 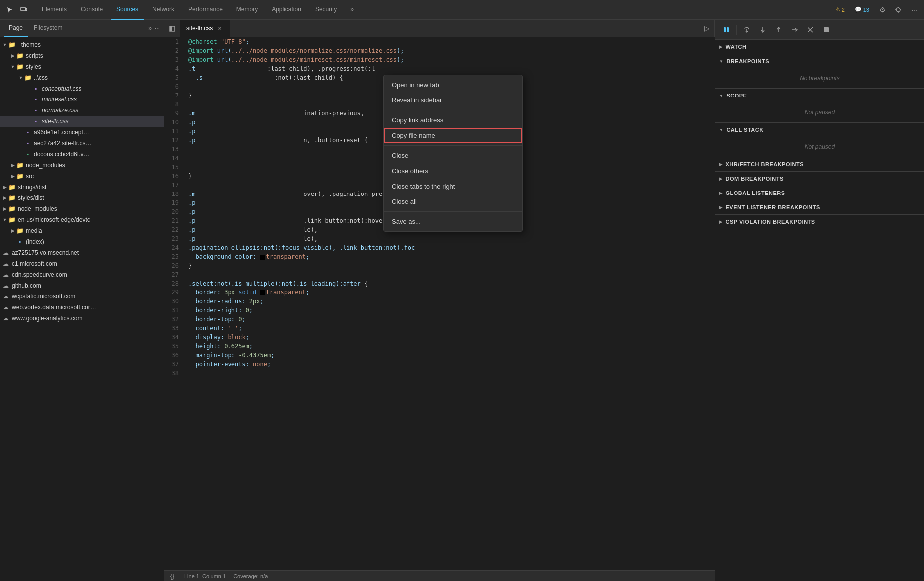 What do you see at coordinates (82, 275) in the screenshot?
I see `tree-item-cdnspeedcurve: ☁ cdn.speedcurve.com` at bounding box center [82, 275].